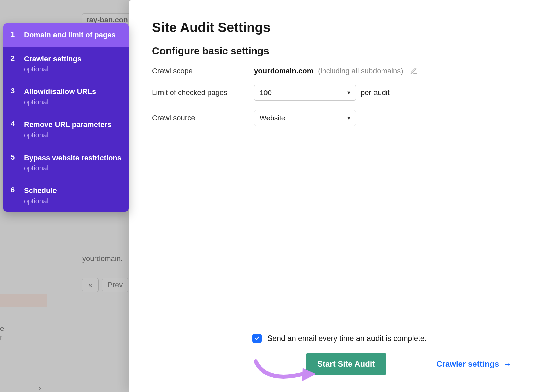 This screenshot has height=392, width=535. I want to click on crawl-scope-note: (including all subdomains), so click(360, 71).